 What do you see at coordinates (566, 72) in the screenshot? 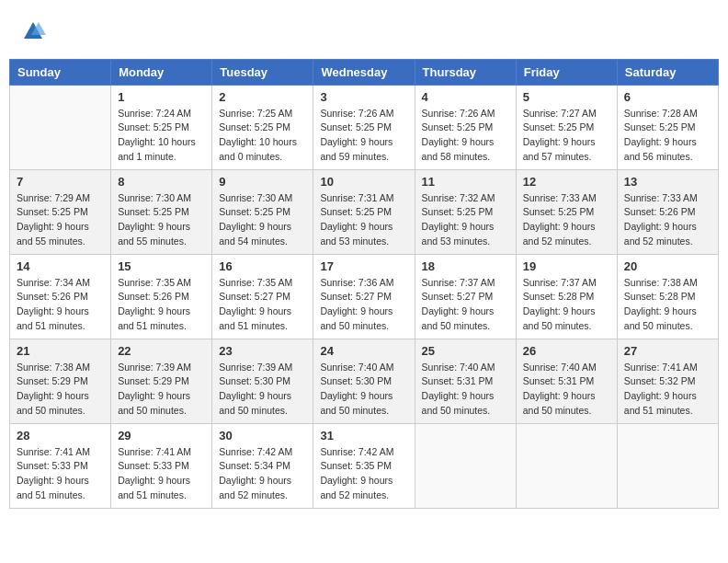
I see `header-friday: Friday` at bounding box center [566, 72].